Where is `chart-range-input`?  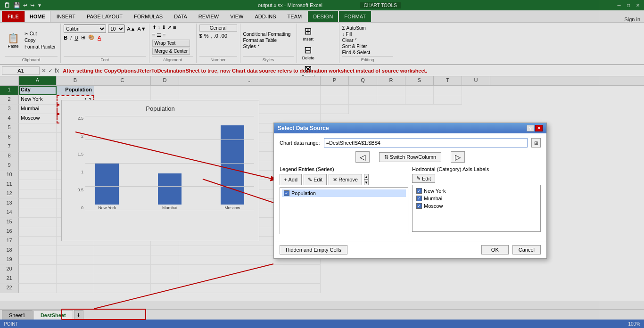 chart-range-input is located at coordinates (426, 143).